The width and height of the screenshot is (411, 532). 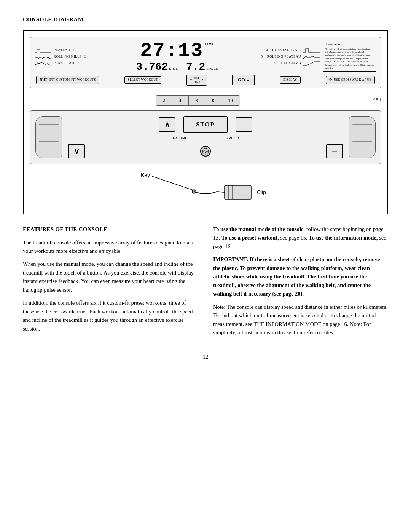 I want to click on display-button: DISPLAY, so click(x=290, y=80).